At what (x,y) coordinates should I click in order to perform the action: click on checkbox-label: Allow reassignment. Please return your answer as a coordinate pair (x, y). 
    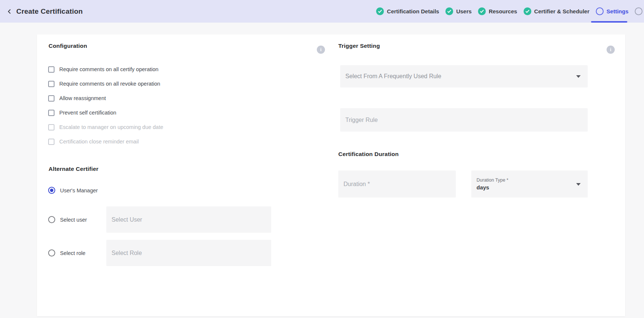
    Looking at the image, I should click on (83, 98).